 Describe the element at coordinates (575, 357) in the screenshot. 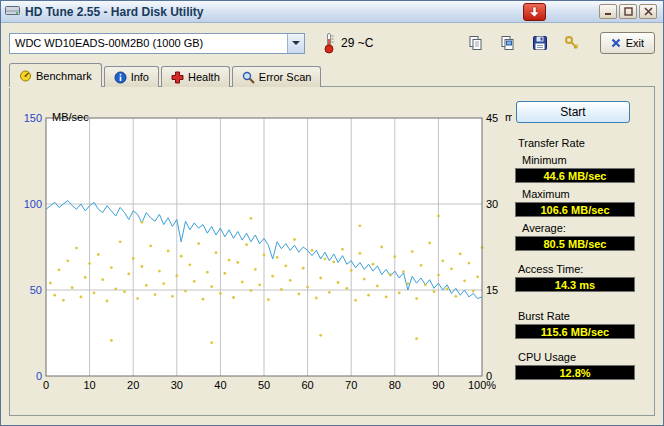

I see `cpu-usage-label: CPU Usage` at that location.